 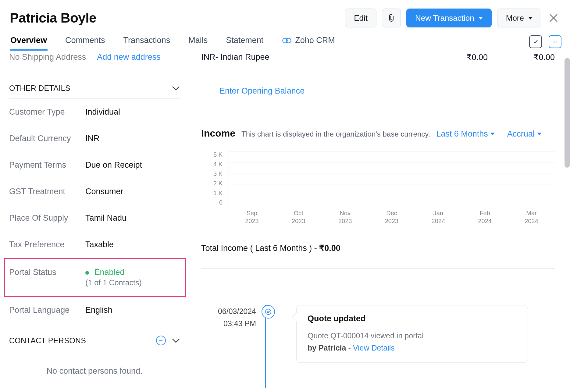 What do you see at coordinates (392, 179) in the screenshot?
I see `chart-plot-area` at bounding box center [392, 179].